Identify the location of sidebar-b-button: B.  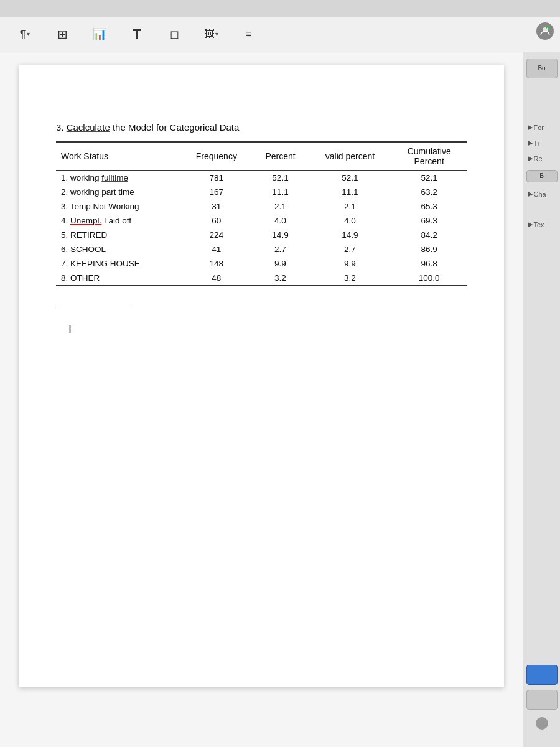
(542, 176).